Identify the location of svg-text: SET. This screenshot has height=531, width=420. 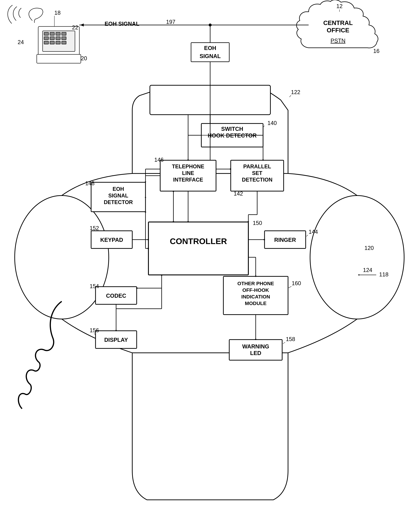
(257, 173).